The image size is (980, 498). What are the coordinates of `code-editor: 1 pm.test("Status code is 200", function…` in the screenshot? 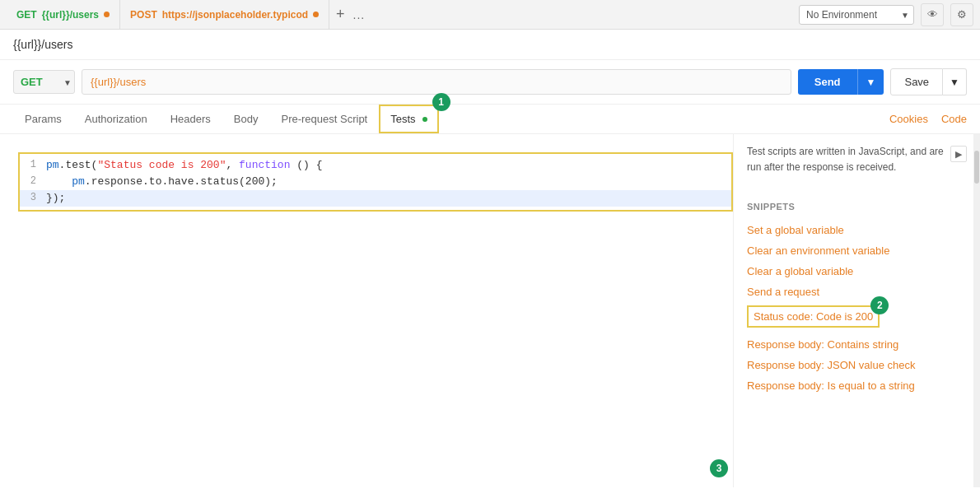 It's located at (376, 182).